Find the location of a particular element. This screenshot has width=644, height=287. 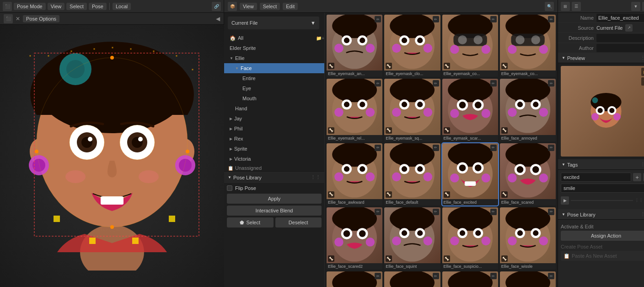

viewport-type-icon: ⬛ is located at coordinates (7, 6).